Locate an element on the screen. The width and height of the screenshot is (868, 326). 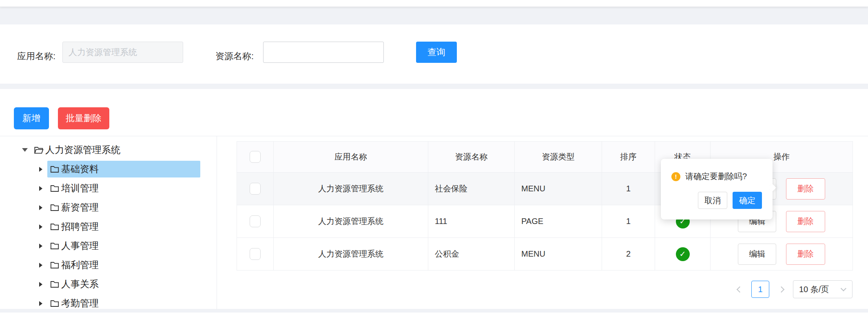
tree-row: 考勤管理 is located at coordinates (100, 302).